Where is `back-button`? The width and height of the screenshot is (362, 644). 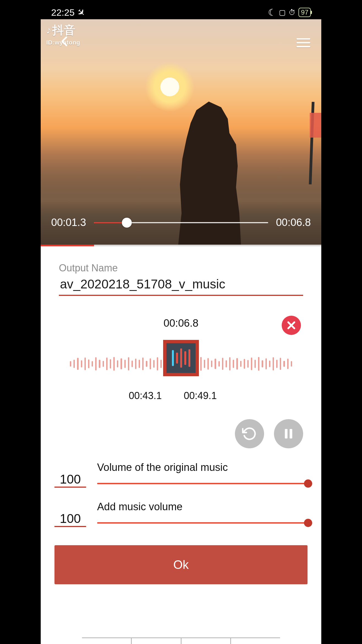
back-button is located at coordinates (64, 42).